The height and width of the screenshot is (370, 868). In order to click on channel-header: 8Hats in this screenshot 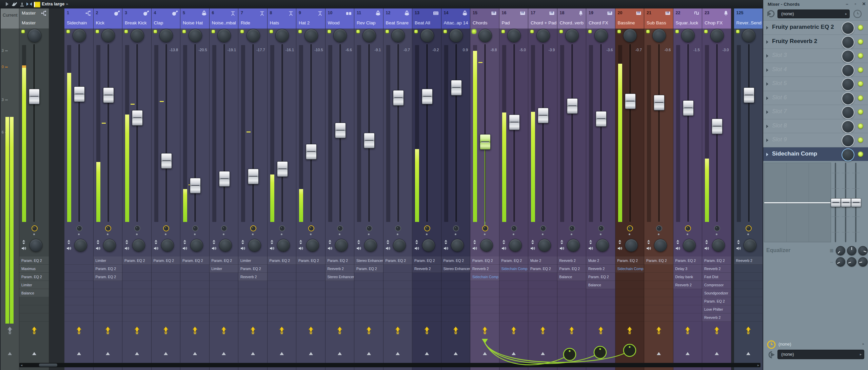, I will do `click(282, 19)`.